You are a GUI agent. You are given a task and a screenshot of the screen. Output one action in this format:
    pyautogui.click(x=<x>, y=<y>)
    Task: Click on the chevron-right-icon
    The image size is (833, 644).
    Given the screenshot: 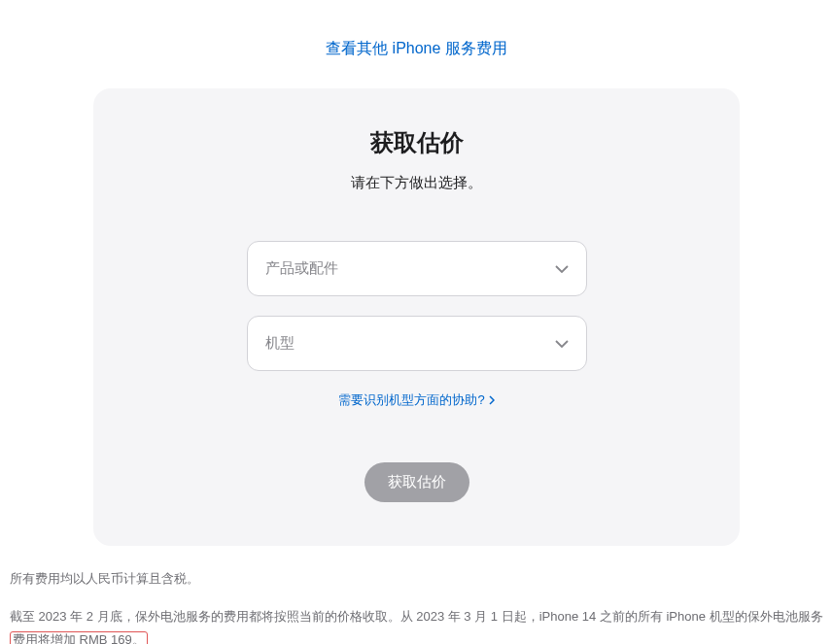 What is the action you would take?
    pyautogui.click(x=492, y=400)
    